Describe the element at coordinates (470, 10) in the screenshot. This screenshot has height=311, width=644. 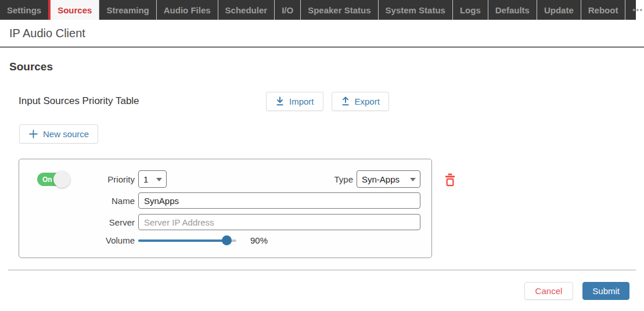
I see `tab-logs: Logs` at that location.